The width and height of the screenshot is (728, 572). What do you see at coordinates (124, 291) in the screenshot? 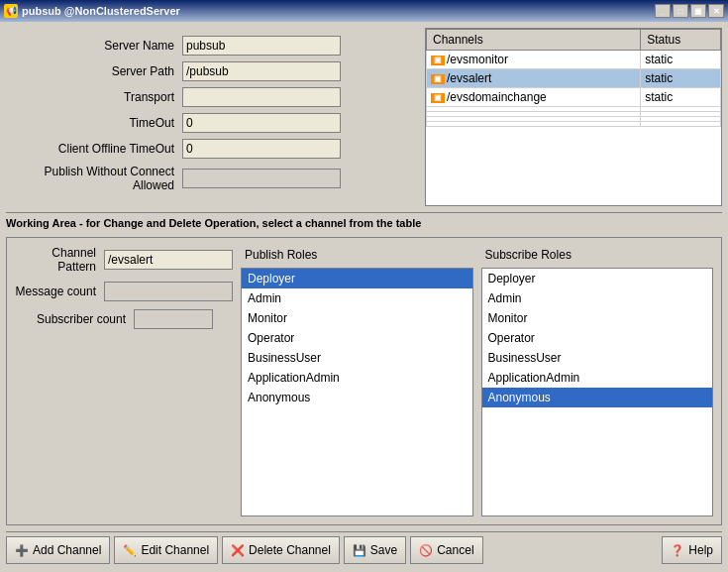
I see `message-count-row: Message count` at bounding box center [124, 291].